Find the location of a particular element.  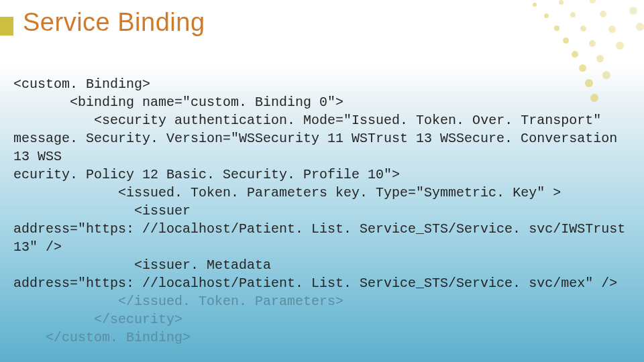

title-accent-bar is located at coordinates (7, 26).